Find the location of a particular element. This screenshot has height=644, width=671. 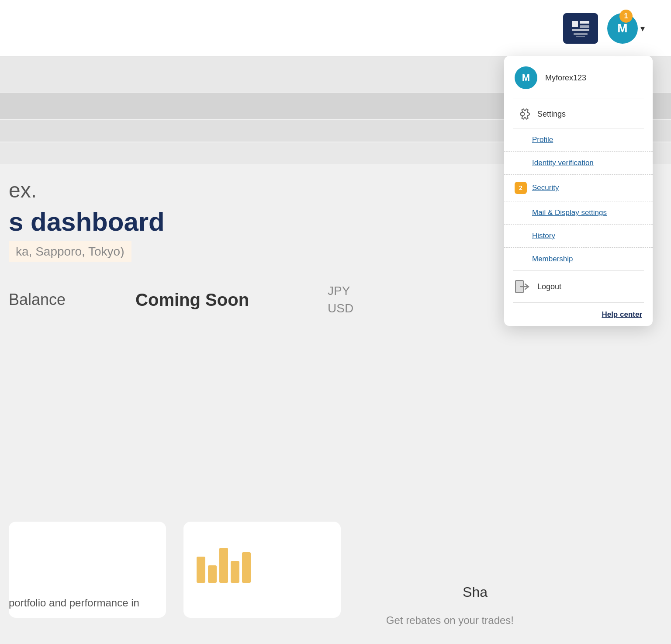

security-badge: 2 is located at coordinates (521, 188).